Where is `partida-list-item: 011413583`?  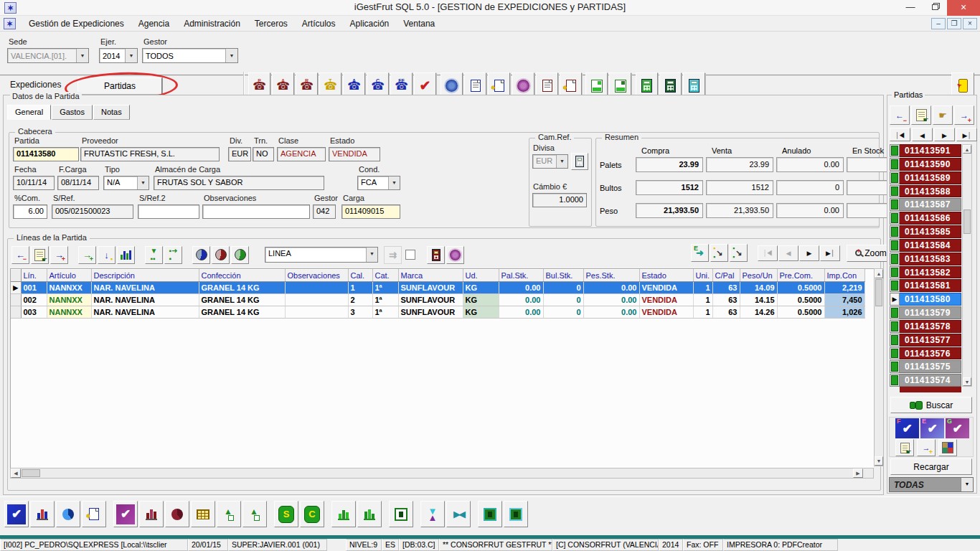
partida-list-item: 011413583 is located at coordinates (925, 259).